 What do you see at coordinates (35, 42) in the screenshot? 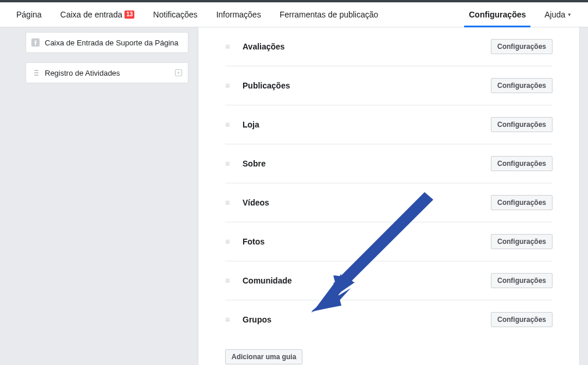
I see `facebook-icon` at bounding box center [35, 42].